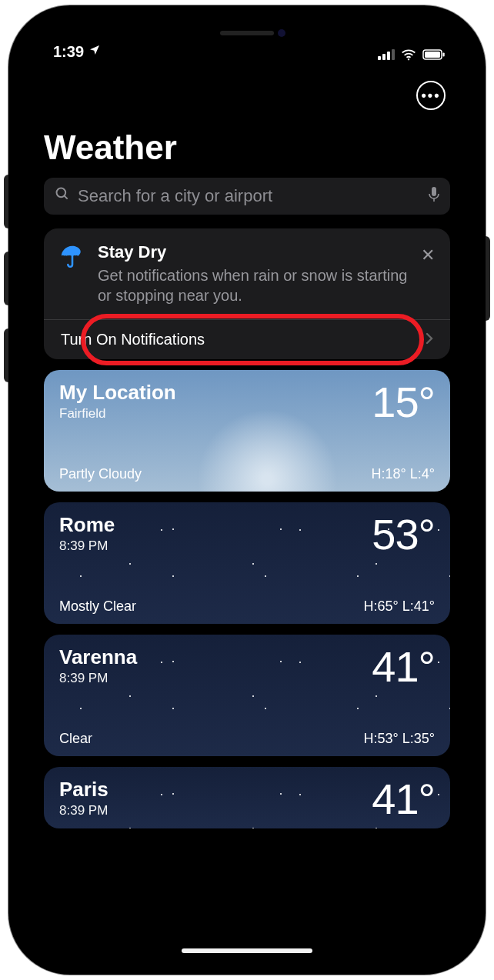 Image resolution: width=494 pixels, height=980 pixels. I want to click on city-temp: 53°, so click(403, 535).